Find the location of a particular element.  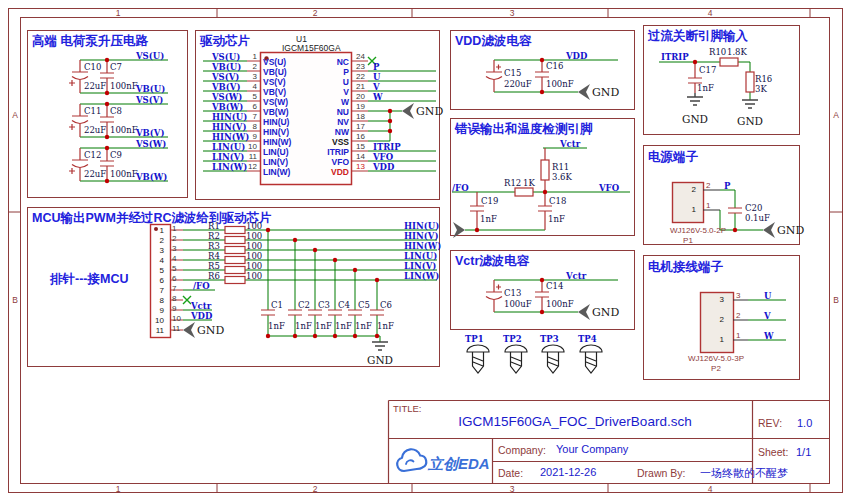

frame-col-1-top: 1 is located at coordinates (118, 13).